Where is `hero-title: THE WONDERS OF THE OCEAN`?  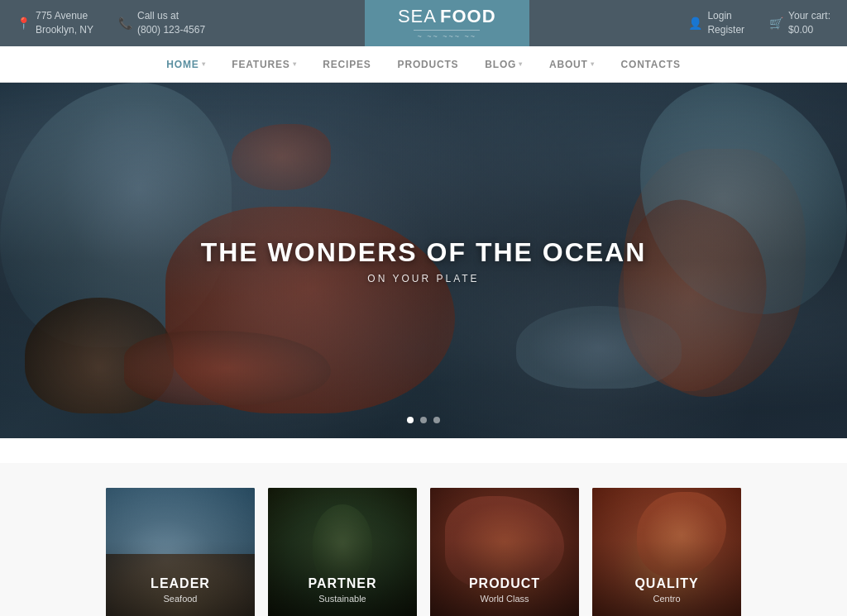 hero-title: THE WONDERS OF THE OCEAN is located at coordinates (424, 253).